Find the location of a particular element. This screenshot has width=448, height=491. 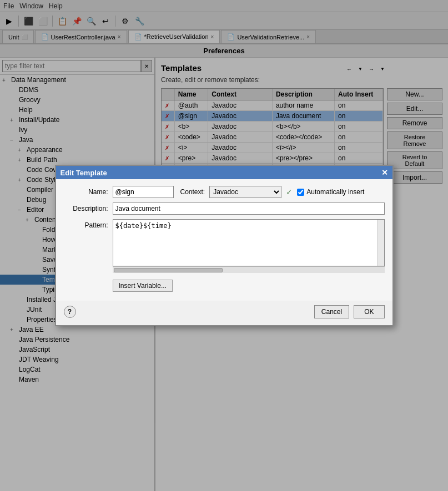

dialog-titlebar: Edit Template ✕ is located at coordinates (224, 173).